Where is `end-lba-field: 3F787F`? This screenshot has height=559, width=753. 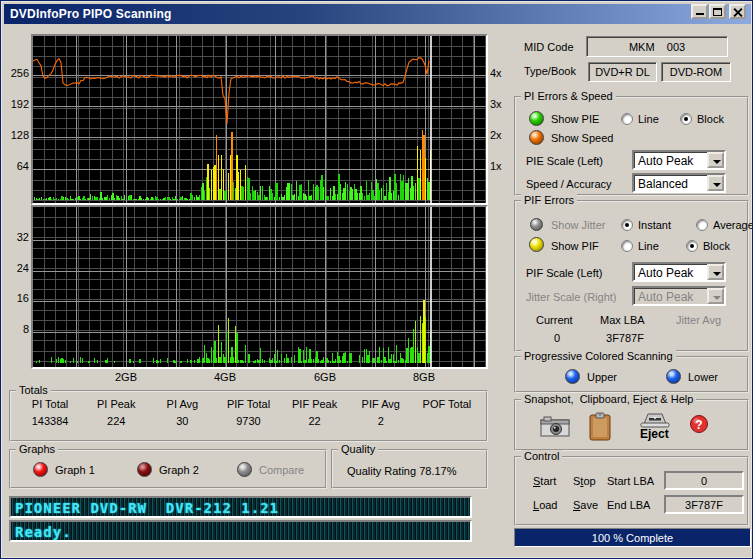 end-lba-field: 3F787F is located at coordinates (704, 504).